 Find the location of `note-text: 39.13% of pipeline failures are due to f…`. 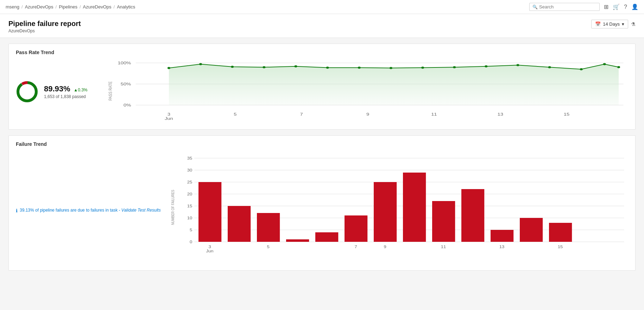

note-text: 39.13% of pipeline failures are due to f… is located at coordinates (90, 210).